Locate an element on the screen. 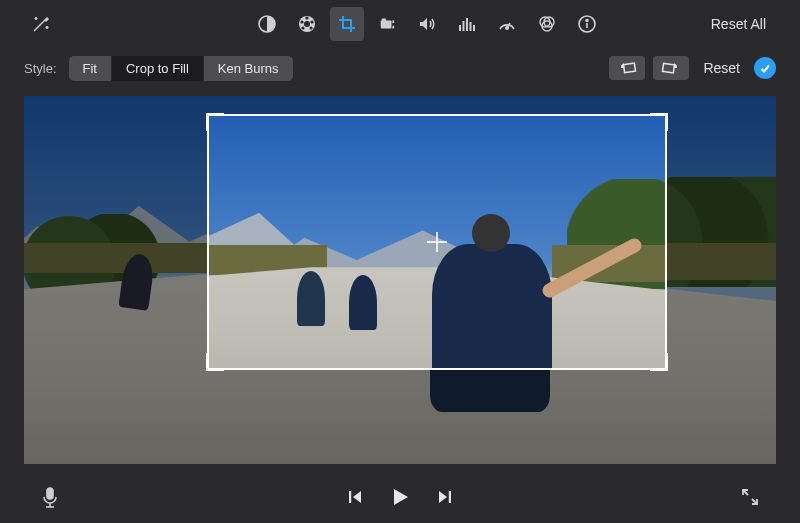  play-button is located at coordinates (400, 497).